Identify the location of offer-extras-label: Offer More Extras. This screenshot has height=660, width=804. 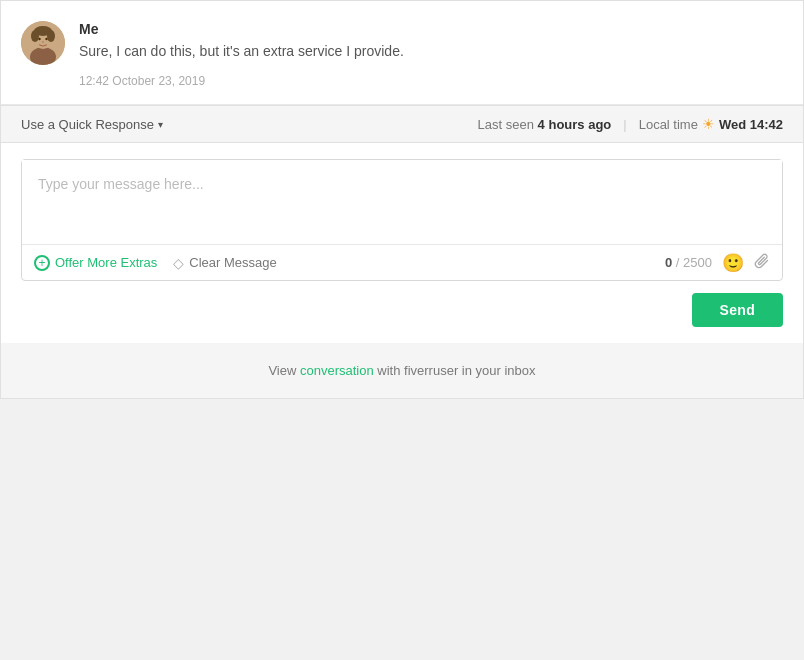
(106, 262).